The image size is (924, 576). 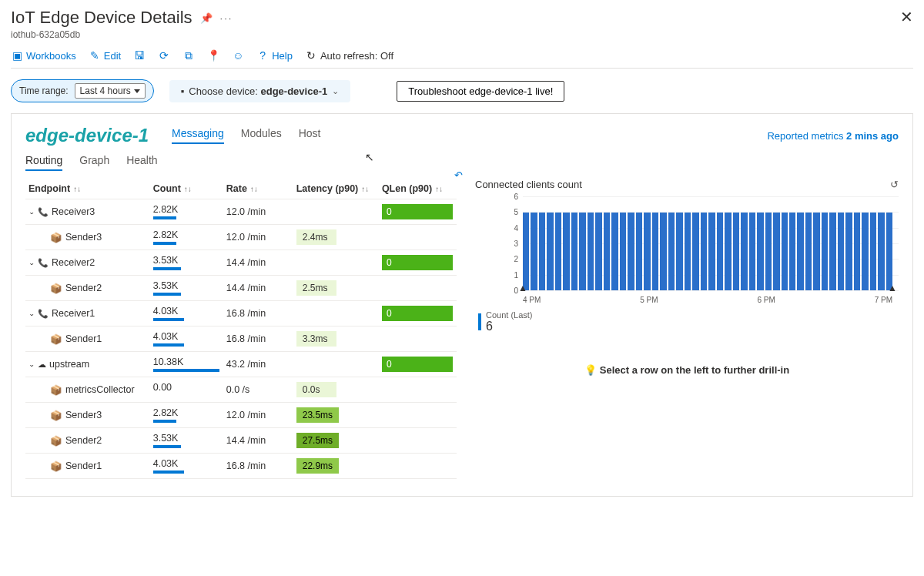 I want to click on latency-badge: 2.5ms, so click(x=316, y=288).